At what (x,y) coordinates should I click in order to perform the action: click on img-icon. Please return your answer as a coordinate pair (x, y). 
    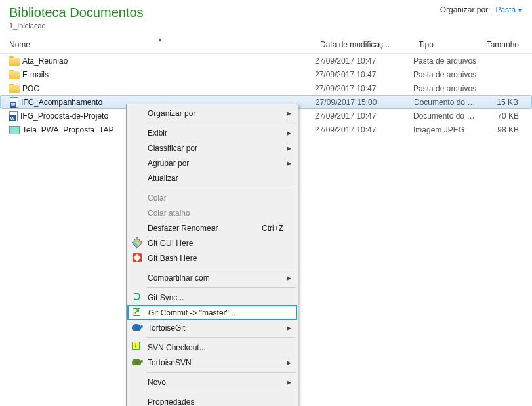
    Looking at the image, I should click on (14, 130).